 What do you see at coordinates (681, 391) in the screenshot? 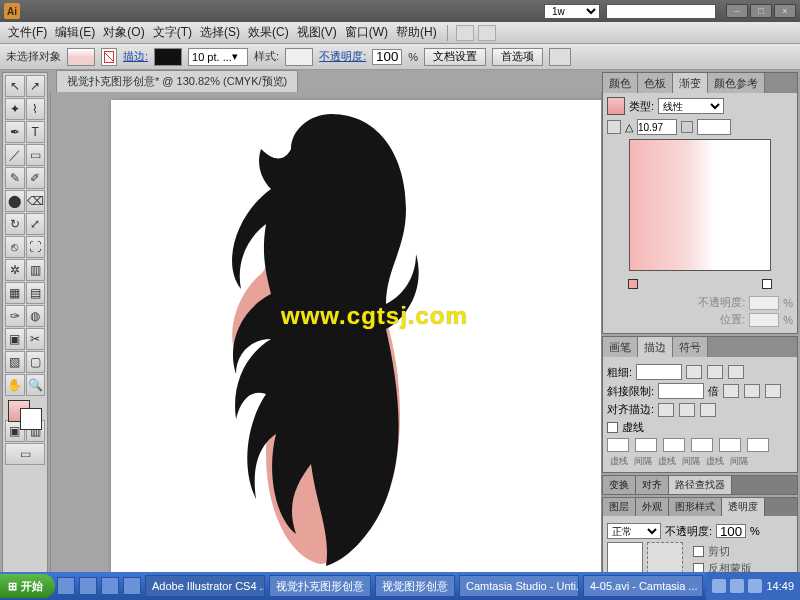
I see `miter-input` at bounding box center [681, 391].